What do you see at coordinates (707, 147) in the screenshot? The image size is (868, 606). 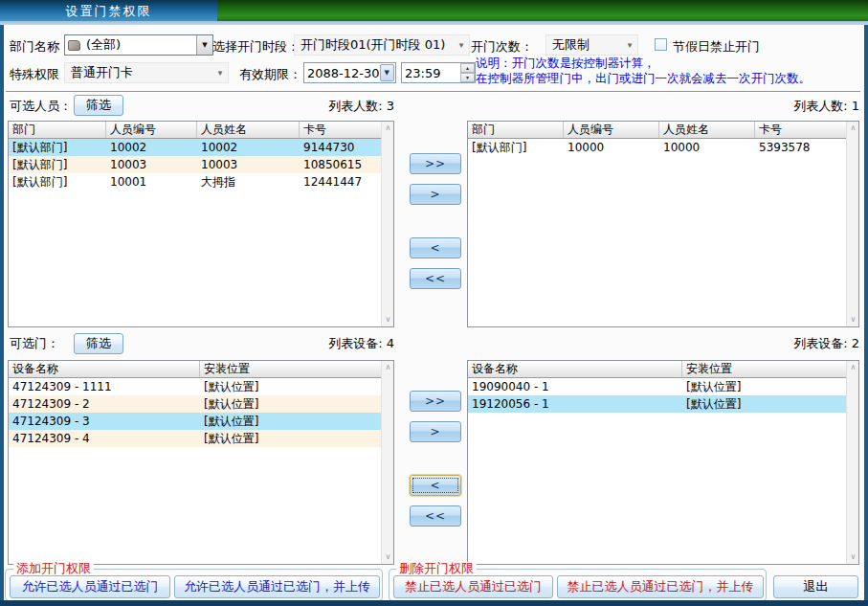 I see `cell-person-name: 10000` at bounding box center [707, 147].